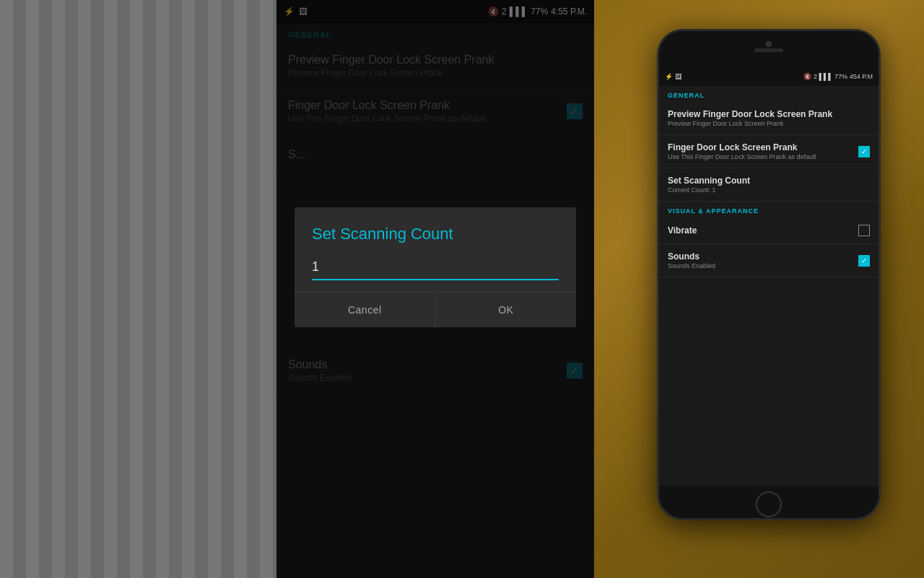 The image size is (924, 578). Describe the element at coordinates (435, 273) in the screenshot. I see `dialog-input-area` at that location.